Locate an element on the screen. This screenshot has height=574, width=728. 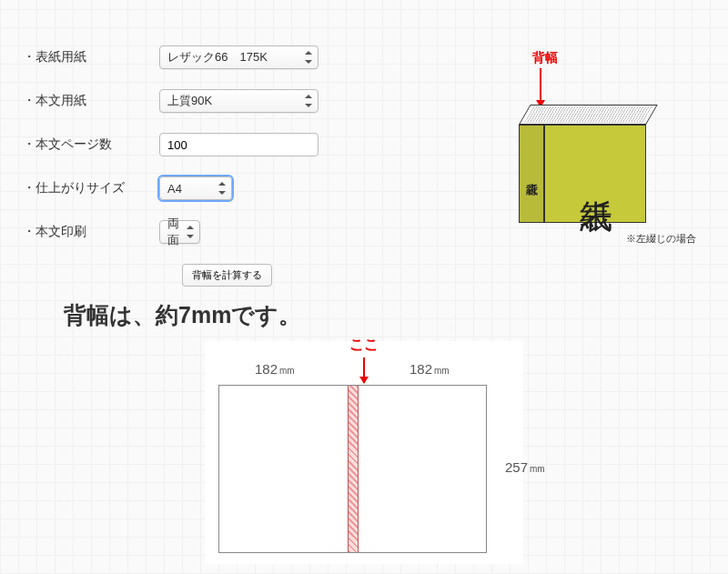
select-body-print: 両面 is located at coordinates (180, 232).